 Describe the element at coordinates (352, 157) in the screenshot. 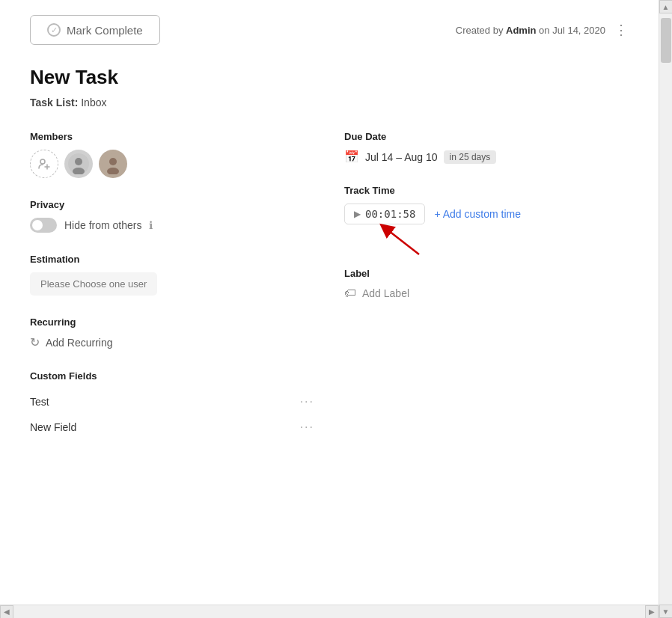

I see `calendar-icon: 📅` at that location.